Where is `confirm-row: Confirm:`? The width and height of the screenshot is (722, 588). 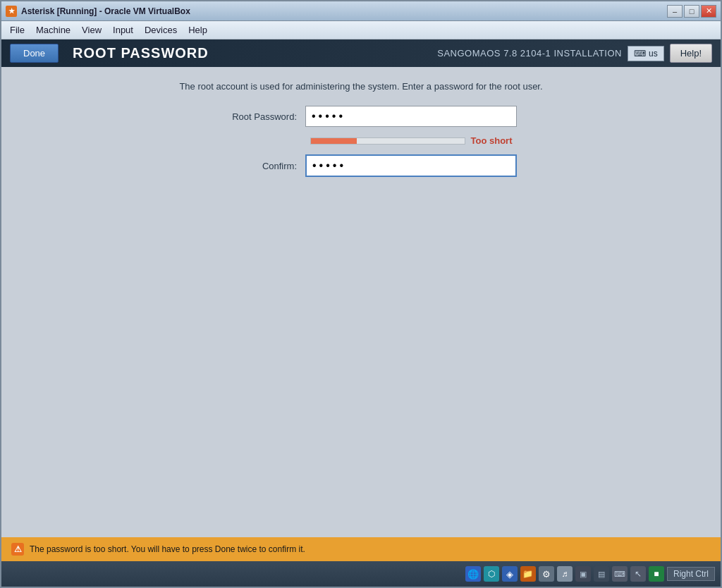
confirm-row: Confirm: is located at coordinates (361, 166).